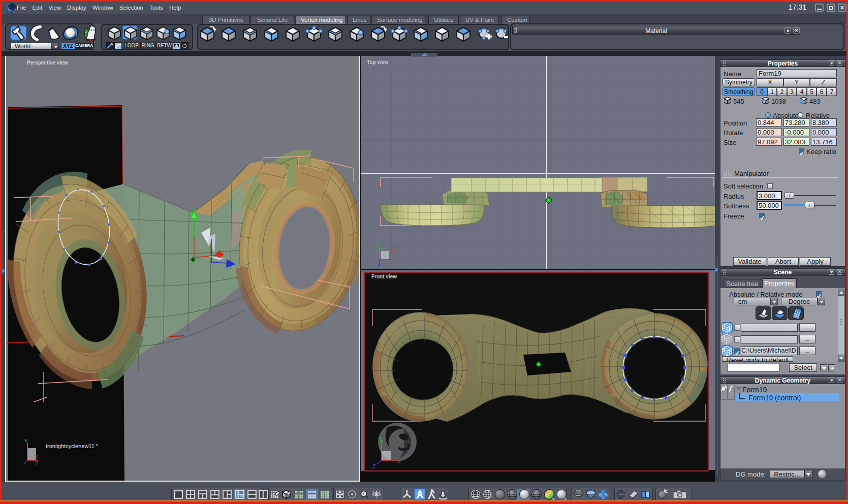 The width and height of the screenshot is (848, 504). Describe the element at coordinates (72, 446) in the screenshot. I see `svg-text: tronlightcyclenew11 *` at that location.